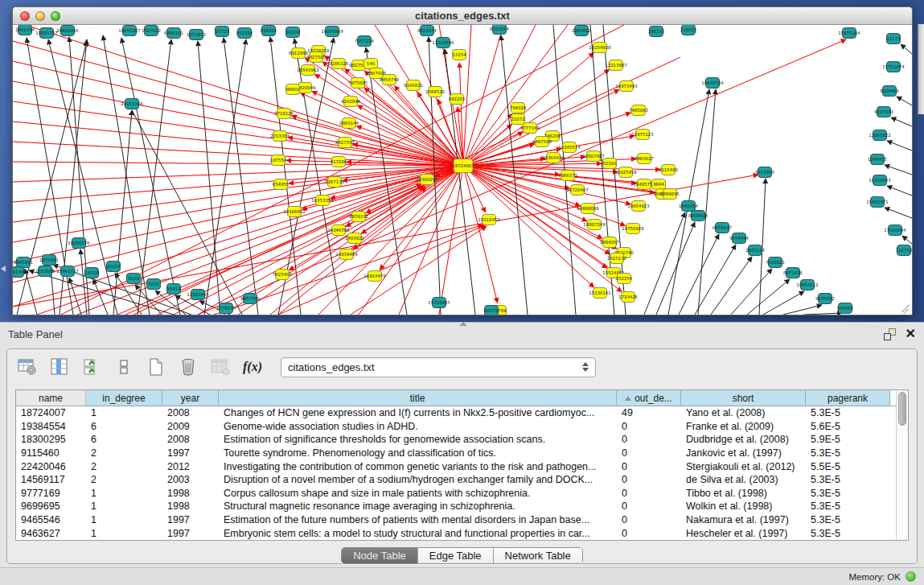  What do you see at coordinates (196, 35) in the screenshot?
I see `graph-node: 1071912` at bounding box center [196, 35].